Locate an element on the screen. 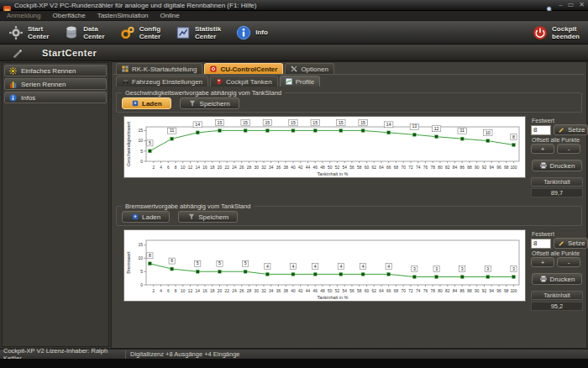 This screenshot has height=368, width=588. app-icon is located at coordinates (7, 5).